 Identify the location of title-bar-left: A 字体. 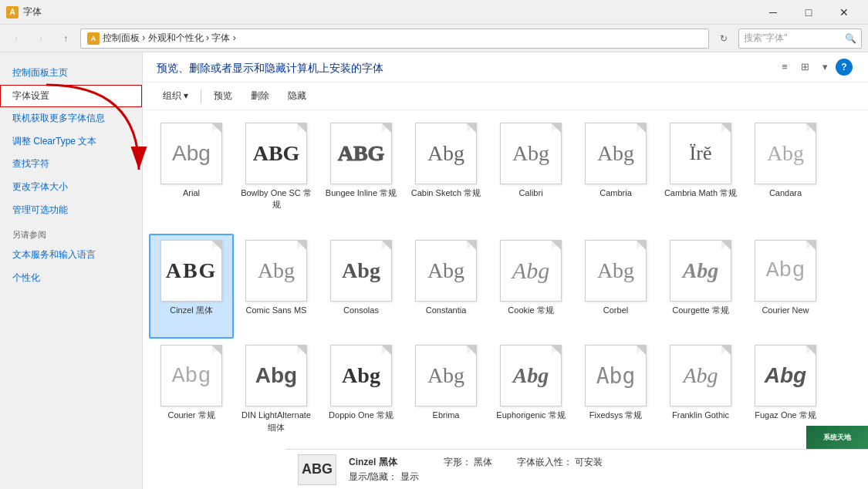
(24, 12).